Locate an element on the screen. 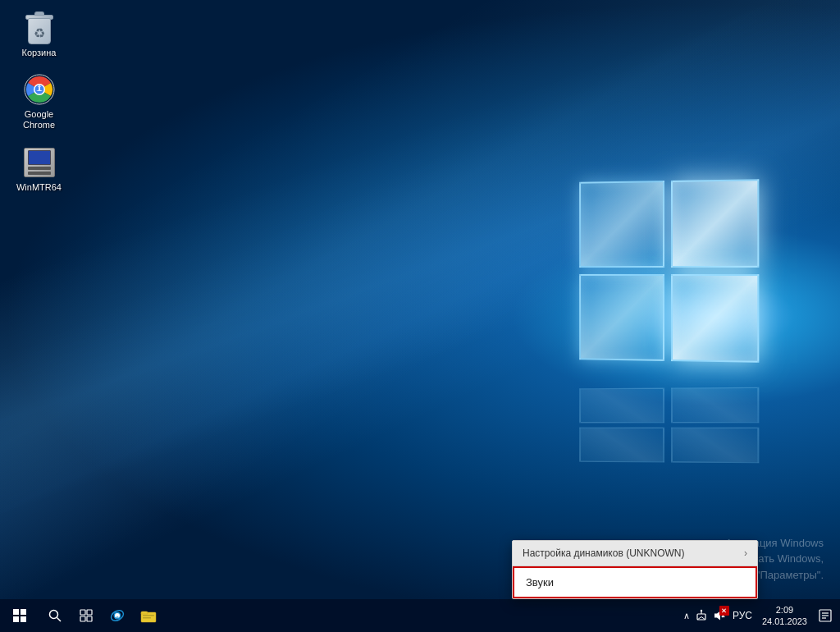  popup-header-text: Настройка динамиков (UNKNOWN) is located at coordinates (604, 553).